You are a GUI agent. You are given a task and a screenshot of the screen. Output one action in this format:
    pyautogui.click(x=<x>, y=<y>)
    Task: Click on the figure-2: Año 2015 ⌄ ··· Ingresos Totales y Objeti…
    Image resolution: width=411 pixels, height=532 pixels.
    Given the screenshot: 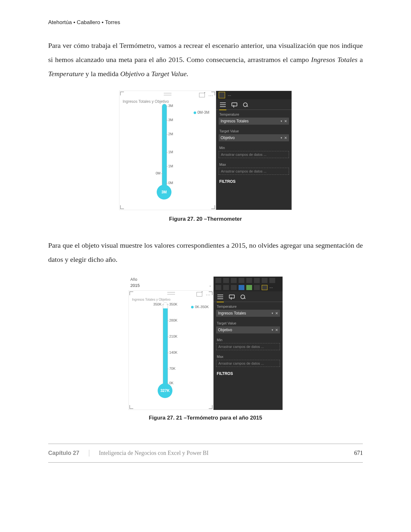 What is the action you would take?
    pyautogui.click(x=206, y=343)
    